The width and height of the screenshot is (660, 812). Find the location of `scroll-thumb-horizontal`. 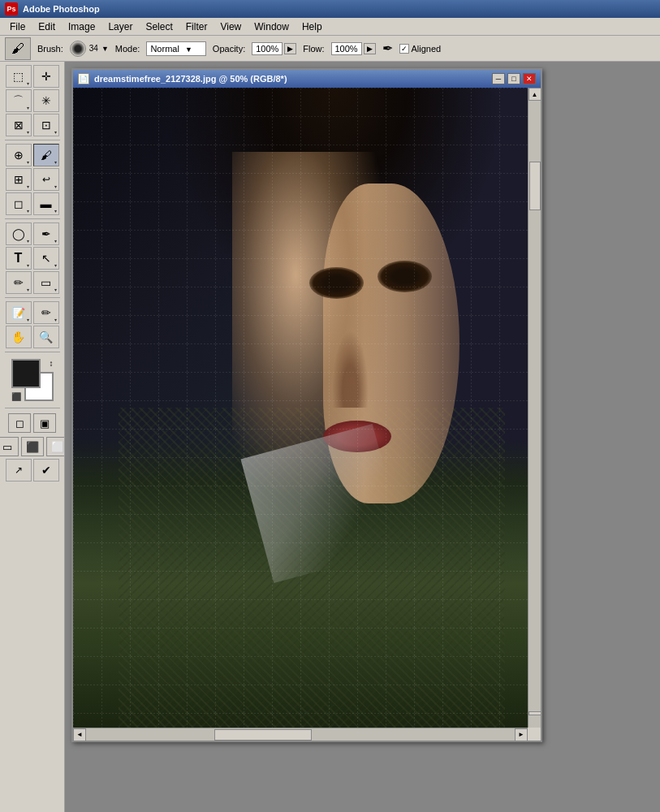

scroll-thumb-horizontal is located at coordinates (263, 735).